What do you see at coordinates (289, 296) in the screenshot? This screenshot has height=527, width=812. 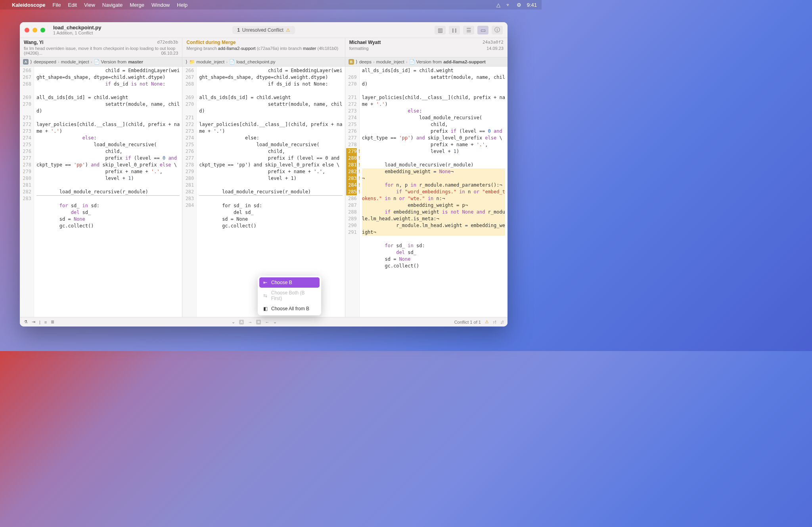 I see `choose-both-button: ⇆ Choose Both (B First)` at bounding box center [289, 296].